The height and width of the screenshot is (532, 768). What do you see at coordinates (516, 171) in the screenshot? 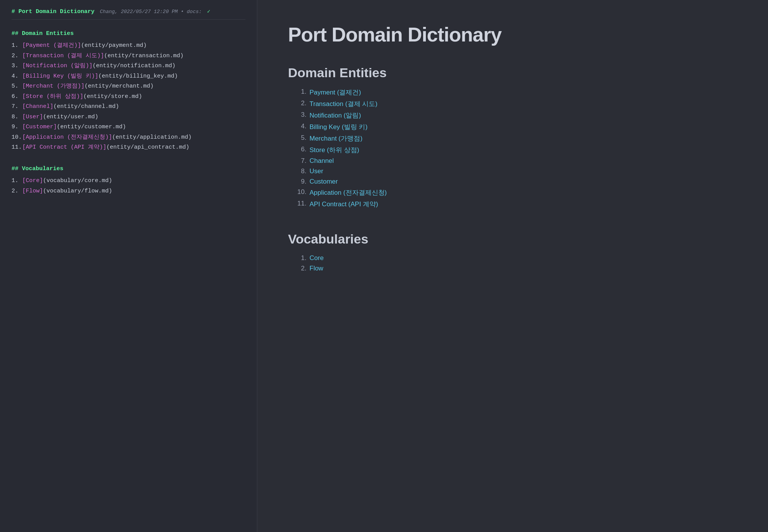
I see `list-item: 8.User` at bounding box center [516, 171].